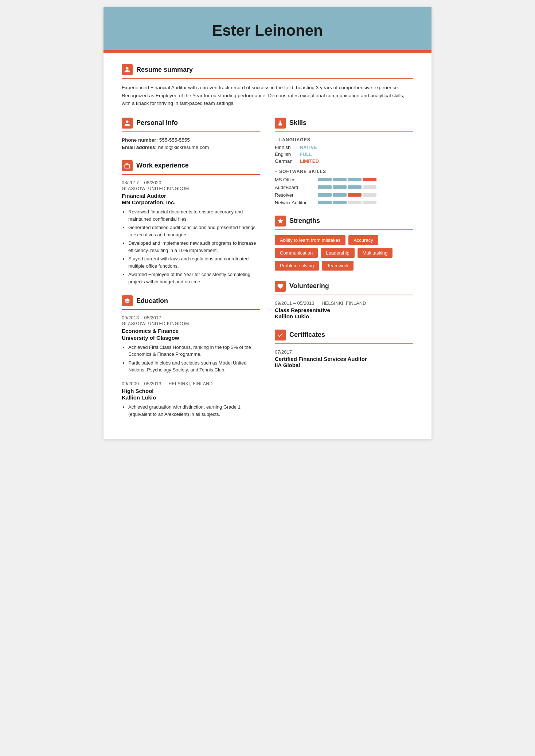 The width and height of the screenshot is (535, 756). I want to click on skills-divider, so click(344, 132).